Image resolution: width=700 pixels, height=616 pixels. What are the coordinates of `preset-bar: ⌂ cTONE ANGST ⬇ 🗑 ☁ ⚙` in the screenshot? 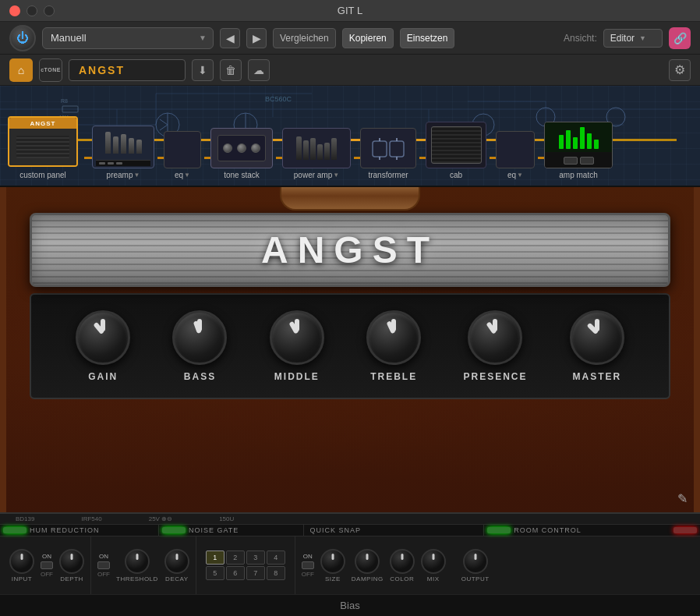 It's located at (350, 70).